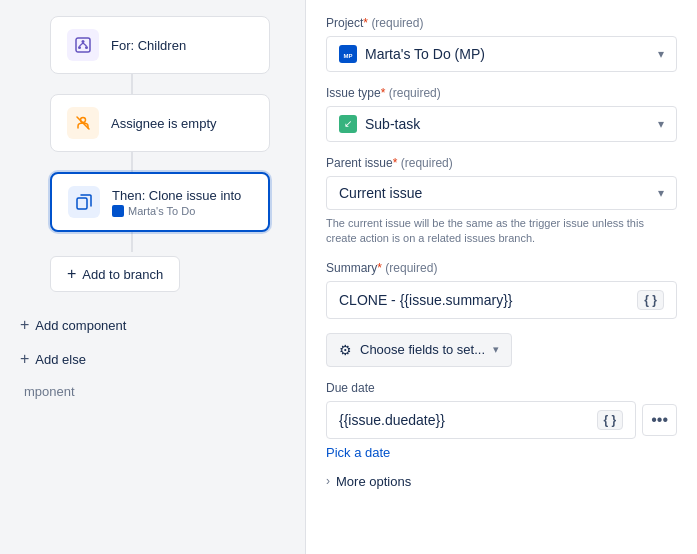  I want to click on summary-label: Summary* (required), so click(502, 268).